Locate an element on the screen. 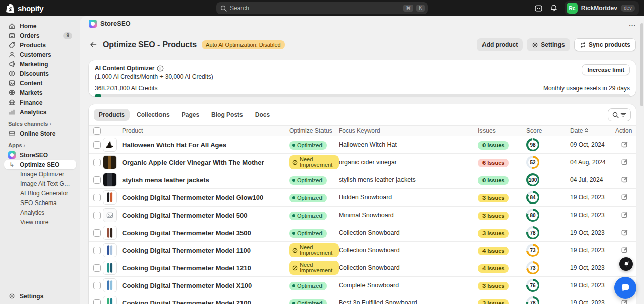  shopify-logo: shopify is located at coordinates (25, 8).